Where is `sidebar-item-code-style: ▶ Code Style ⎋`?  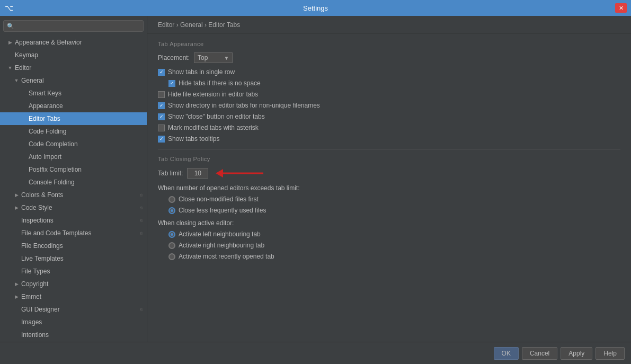 sidebar-item-code-style: ▶ Code Style ⎋ is located at coordinates (73, 208).